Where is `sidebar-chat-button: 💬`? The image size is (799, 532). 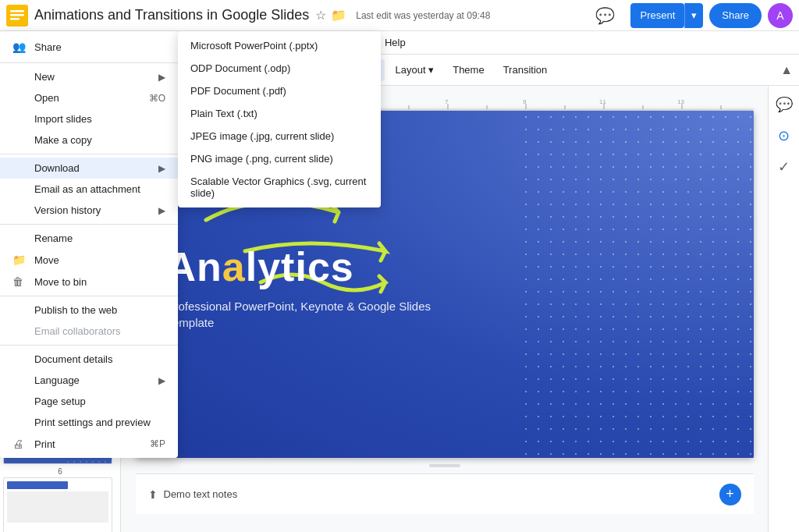 sidebar-chat-button: 💬 is located at coordinates (784, 105).